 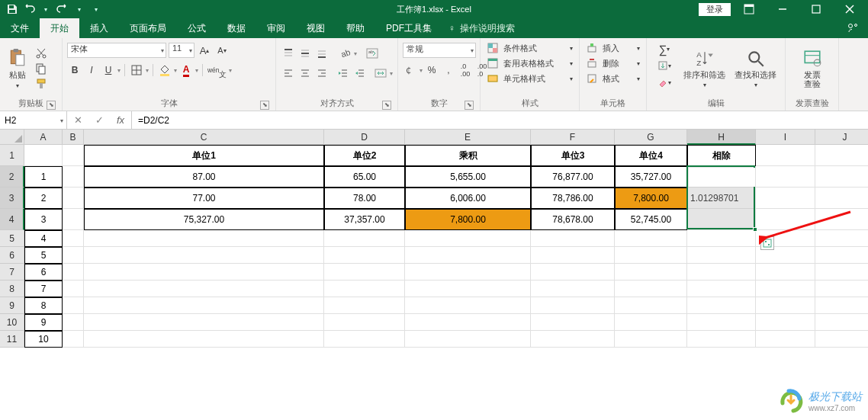 I want to click on maximize-icon, so click(x=816, y=9).